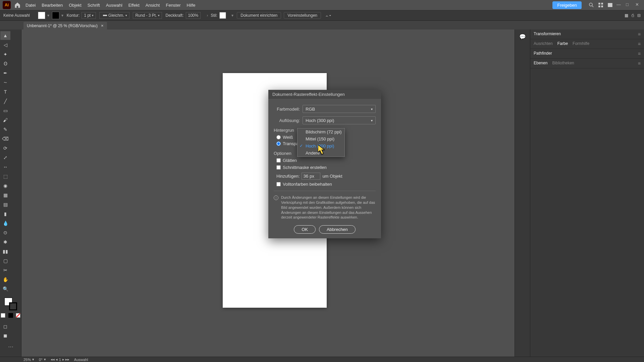 This screenshot has height=362, width=644. I want to click on stroke-swatch, so click(56, 15).